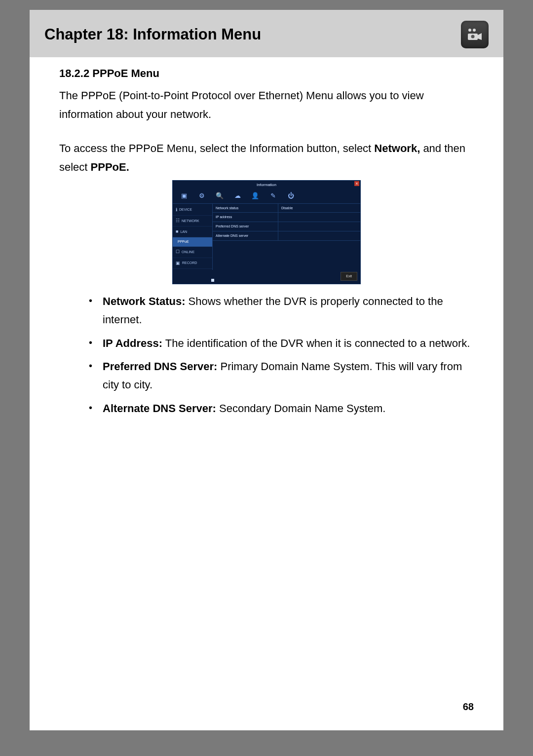 This screenshot has height=756, width=533. What do you see at coordinates (184, 232) in the screenshot?
I see `sidebar-item-label: LAN` at bounding box center [184, 232].